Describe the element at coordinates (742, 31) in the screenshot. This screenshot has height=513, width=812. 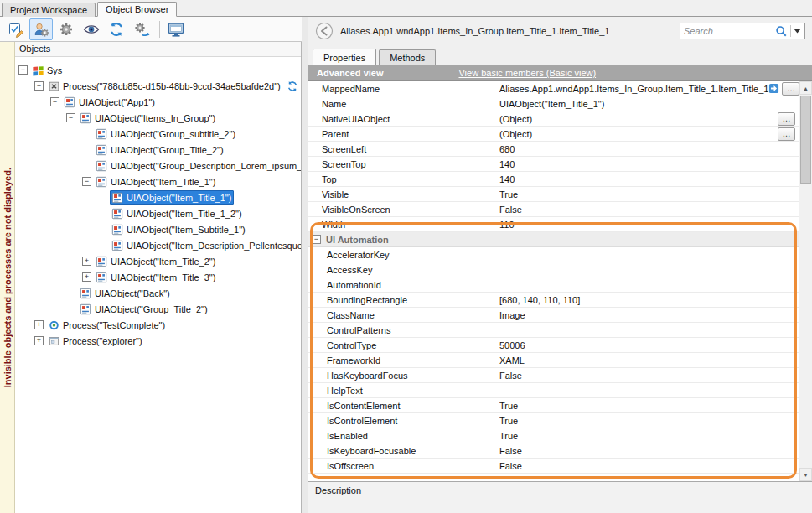
I see `search-box` at that location.